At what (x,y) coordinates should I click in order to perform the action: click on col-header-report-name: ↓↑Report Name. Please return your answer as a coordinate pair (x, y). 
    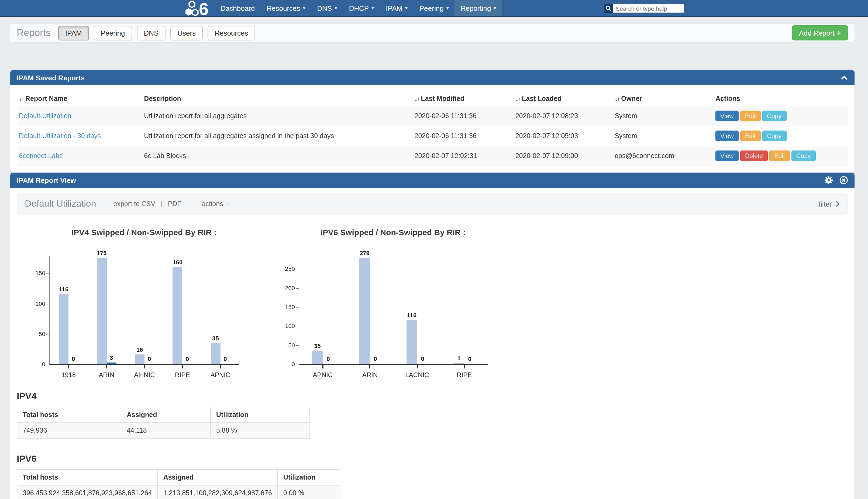
    Looking at the image, I should click on (79, 99).